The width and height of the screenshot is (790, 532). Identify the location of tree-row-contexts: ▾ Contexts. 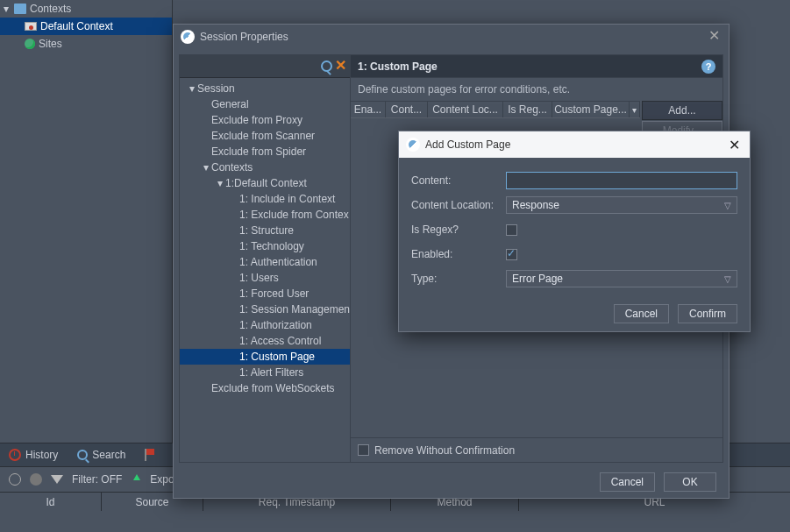
(86, 9).